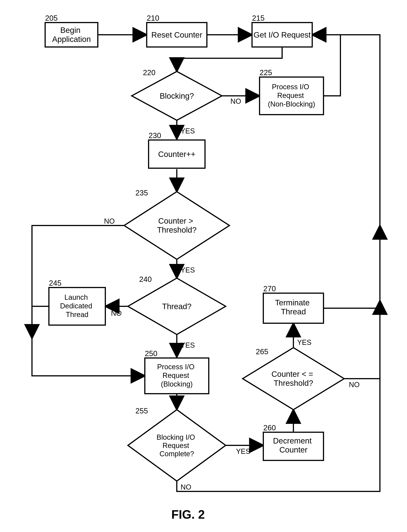 The height and width of the screenshot is (532, 407). What do you see at coordinates (153, 18) in the screenshot?
I see `node-210-number: 210` at bounding box center [153, 18].